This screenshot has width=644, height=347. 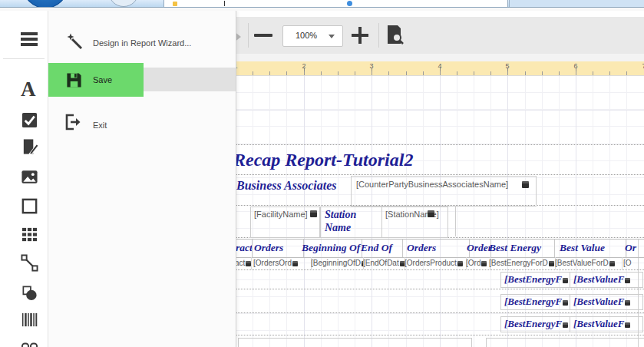 What do you see at coordinates (477, 263) in the screenshot?
I see `data-cell: [Ord` at bounding box center [477, 263].